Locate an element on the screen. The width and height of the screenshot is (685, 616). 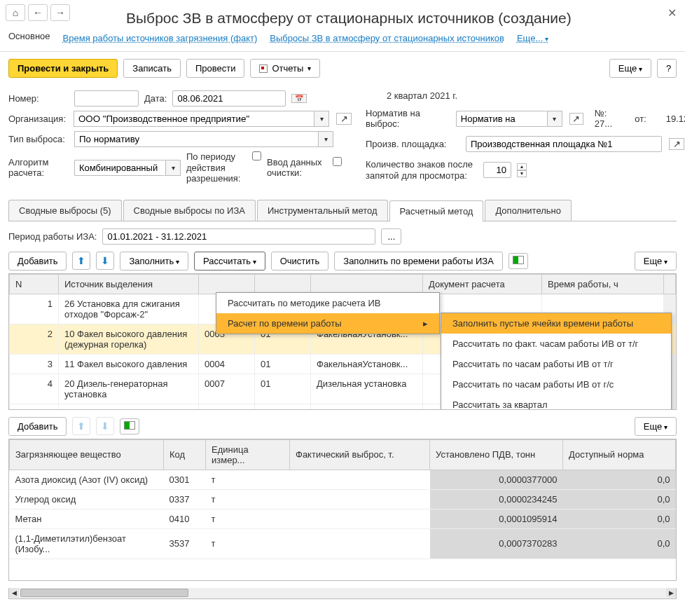
norm-from-label: от: is located at coordinates (640, 119).